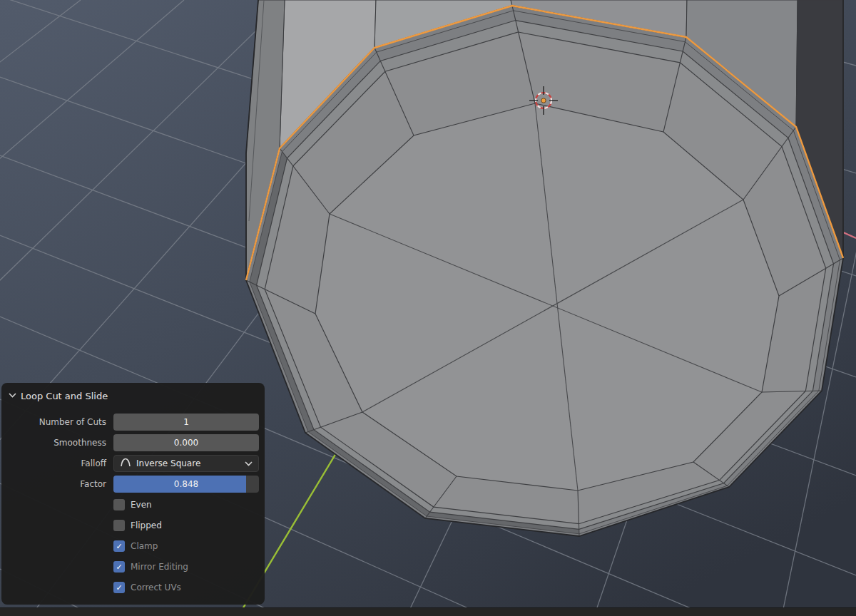 Image resolution: width=856 pixels, height=616 pixels. Describe the element at coordinates (186, 463) in the screenshot. I see `falloff-dropdown: Inverse Square` at that location.